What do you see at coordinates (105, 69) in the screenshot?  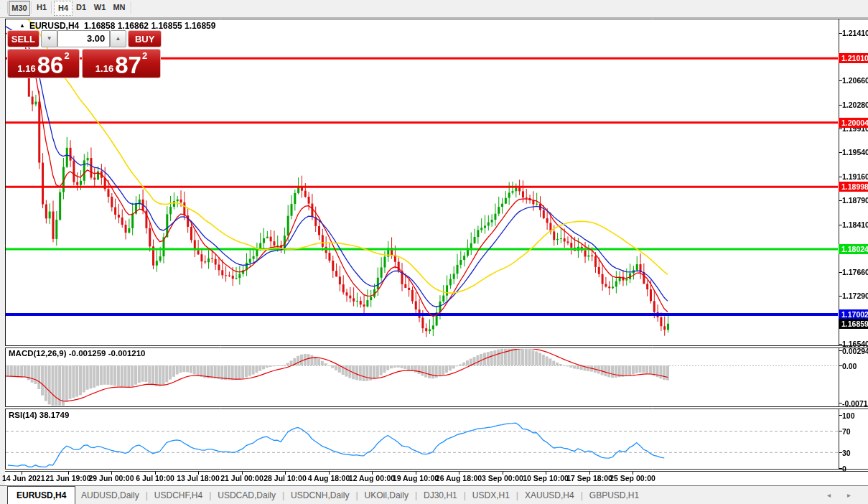 I see `buy-price-prefix: 1.16` at bounding box center [105, 69].